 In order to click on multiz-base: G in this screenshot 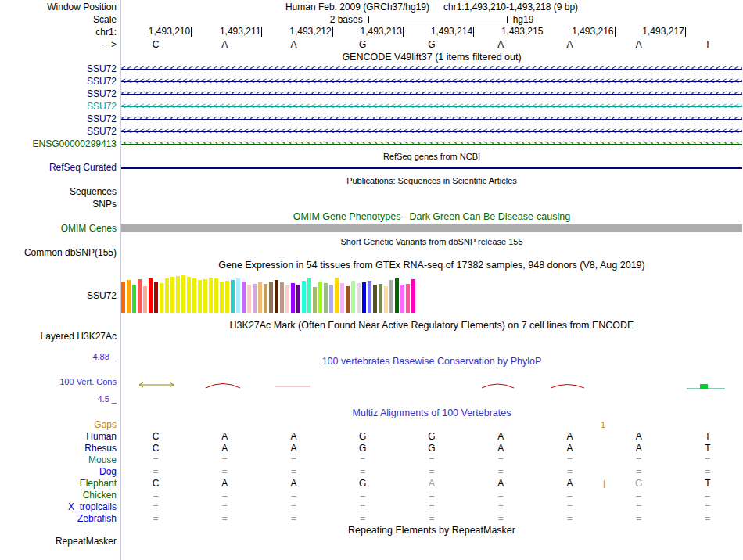, I will do `click(363, 436)`.